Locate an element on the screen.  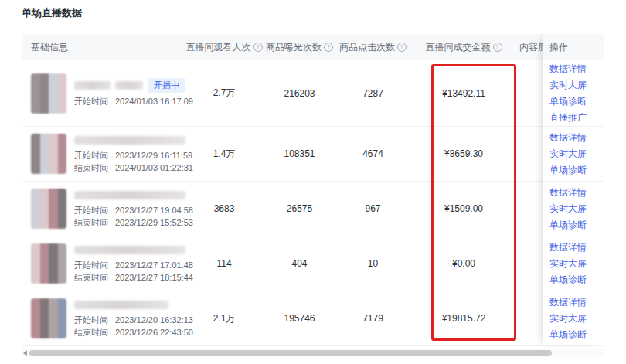
gmv-cell: ¥0.00 is located at coordinates (464, 264).